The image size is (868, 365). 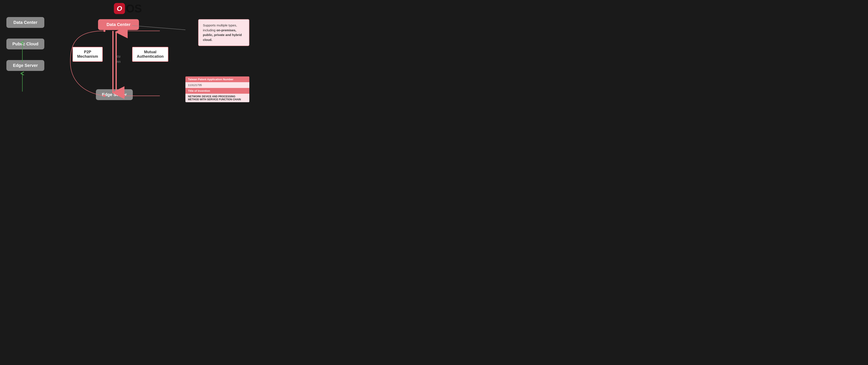 I want to click on left-public-cloud-box: Public Cloud, so click(x=26, y=44).